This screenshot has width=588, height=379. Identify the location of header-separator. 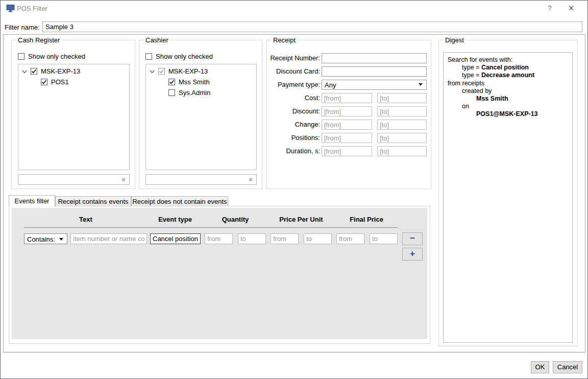
(211, 228).